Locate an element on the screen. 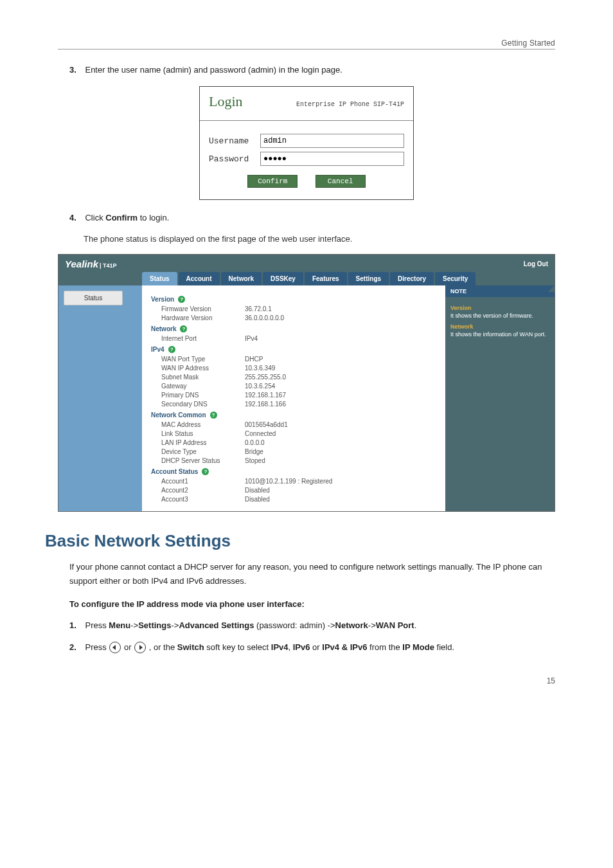  section-heading: Basic Network Settings is located at coordinates (300, 541).